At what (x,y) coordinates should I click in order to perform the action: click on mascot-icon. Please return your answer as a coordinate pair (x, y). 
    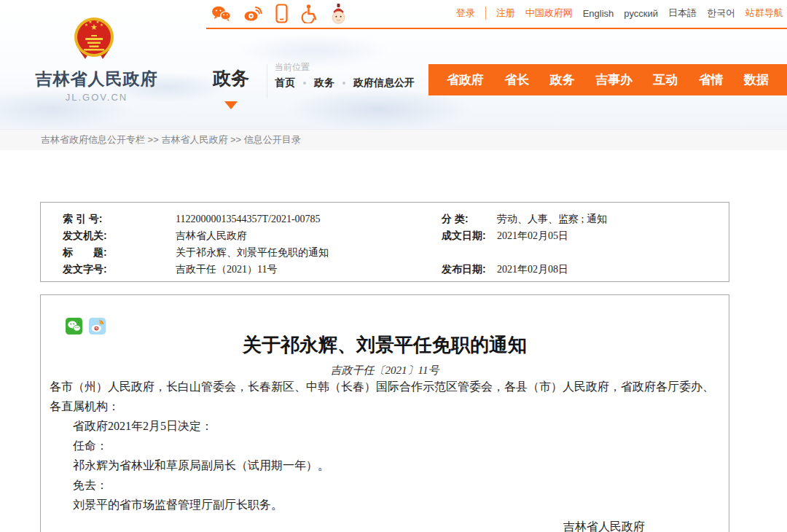
    Looking at the image, I should click on (338, 15).